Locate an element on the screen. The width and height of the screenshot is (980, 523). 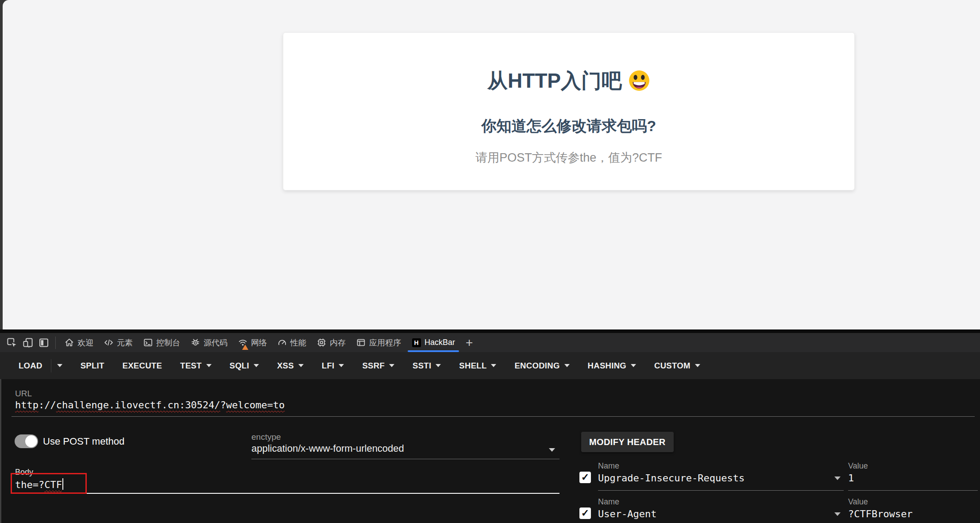
use-post-toggle is located at coordinates (27, 441).